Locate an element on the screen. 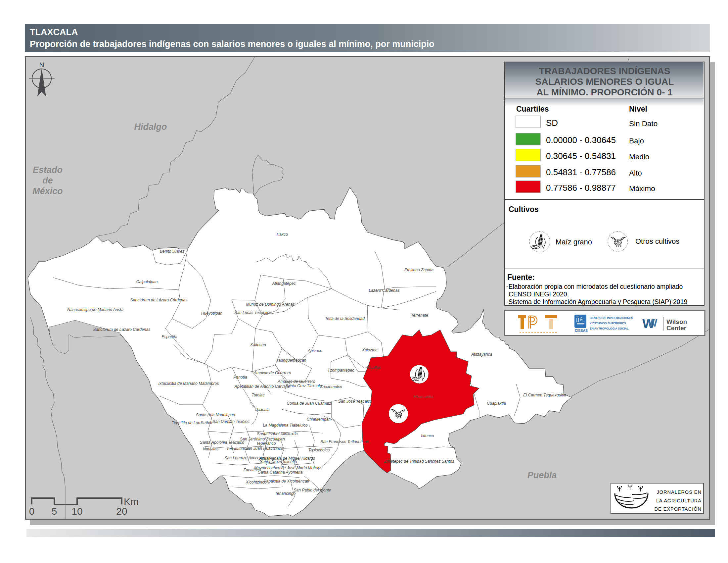  svg-text: 0.00000 - 0.30645 is located at coordinates (581, 140).